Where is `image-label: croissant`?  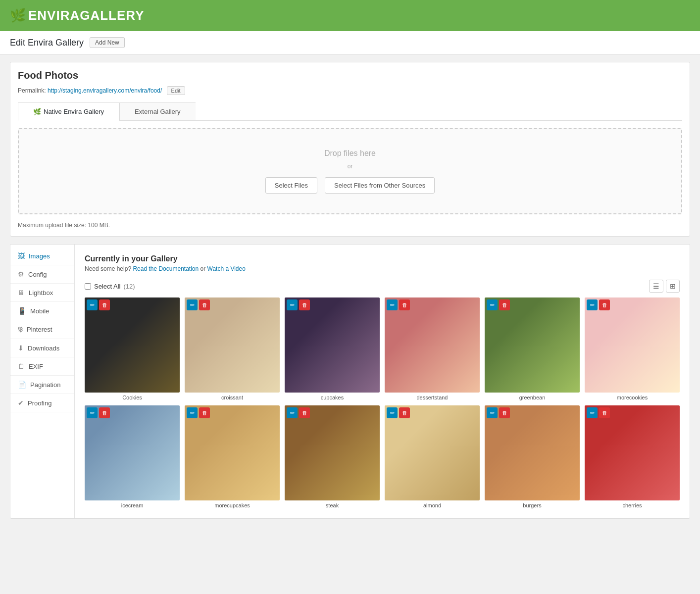 image-label: croissant is located at coordinates (232, 397).